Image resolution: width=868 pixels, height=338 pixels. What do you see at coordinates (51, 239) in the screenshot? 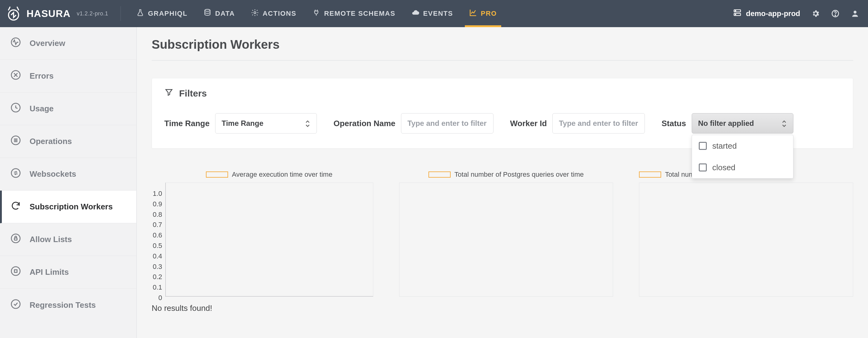
I see `sidebar-item-label: Allow Lists` at bounding box center [51, 239].